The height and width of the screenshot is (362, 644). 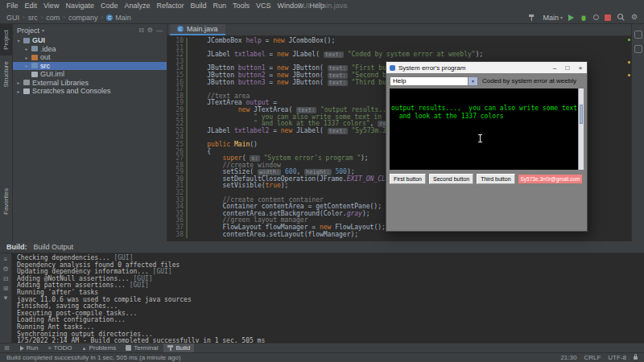 I want to click on app-window-controls: – □ ×, so click(x=568, y=68).